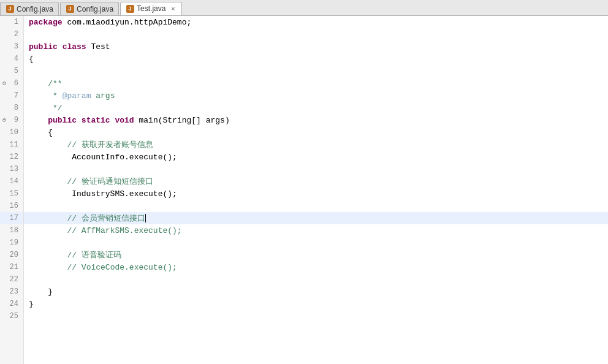 This screenshot has width=608, height=364. I want to click on line-number-11: 11, so click(12, 145).